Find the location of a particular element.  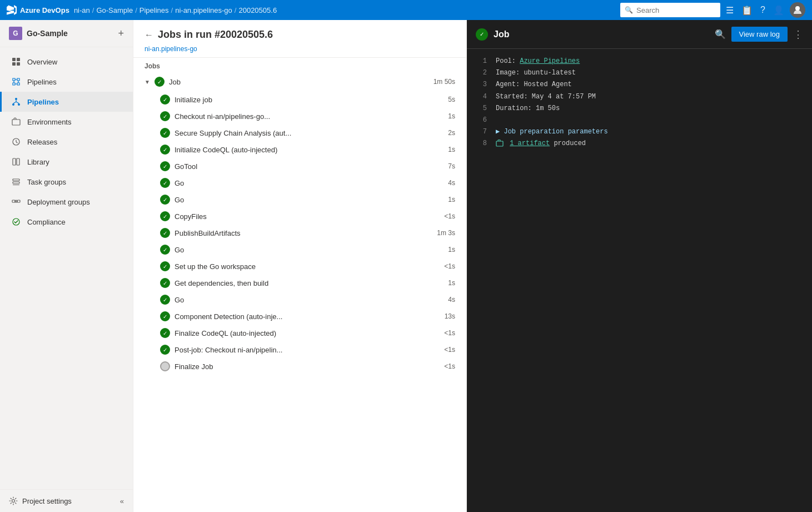

avatar is located at coordinates (798, 10).